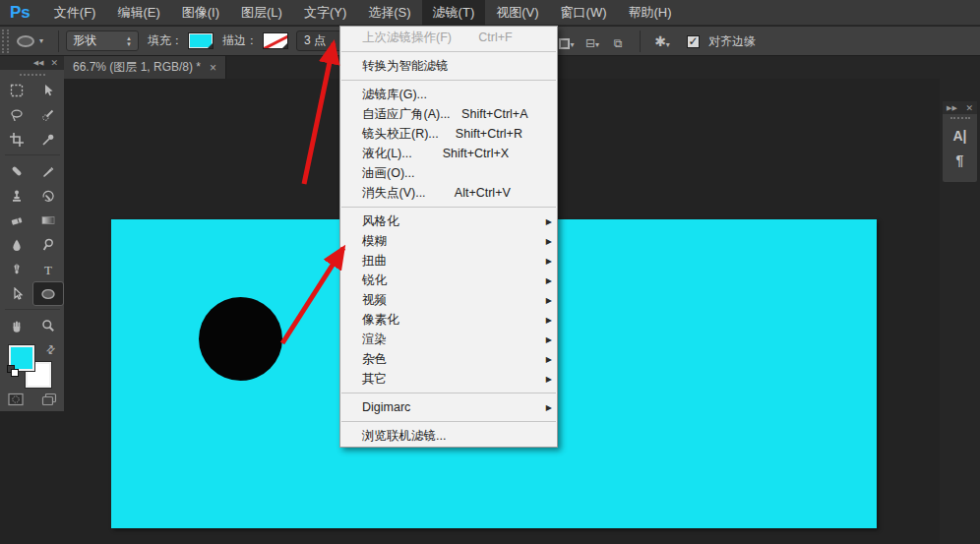  Describe the element at coordinates (48, 293) in the screenshot. I see `ellipse-tool-selected` at that location.